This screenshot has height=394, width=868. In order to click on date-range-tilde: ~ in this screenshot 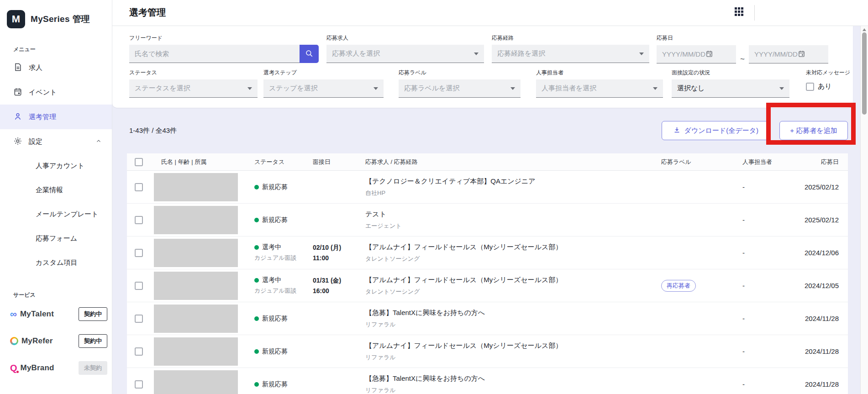, I will do `click(742, 59)`.